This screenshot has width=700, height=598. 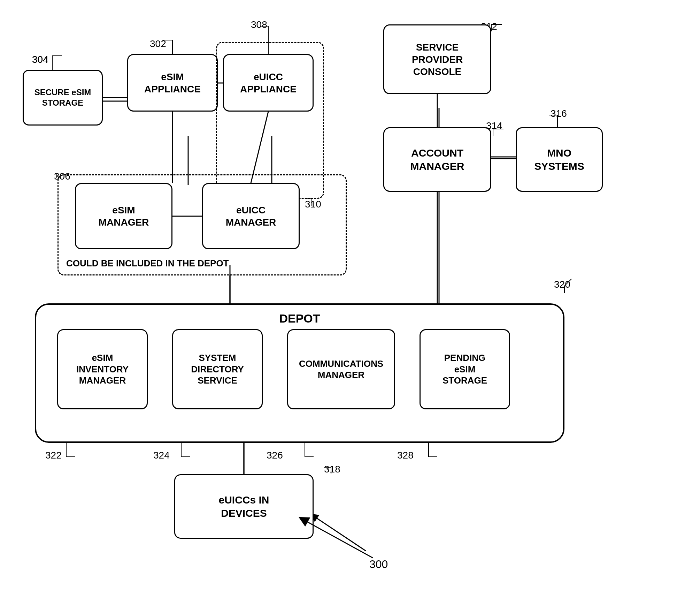 What do you see at coordinates (102, 369) in the screenshot?
I see `esim-inventory-manager-box: eSIM INVENTORY MANAGER` at bounding box center [102, 369].